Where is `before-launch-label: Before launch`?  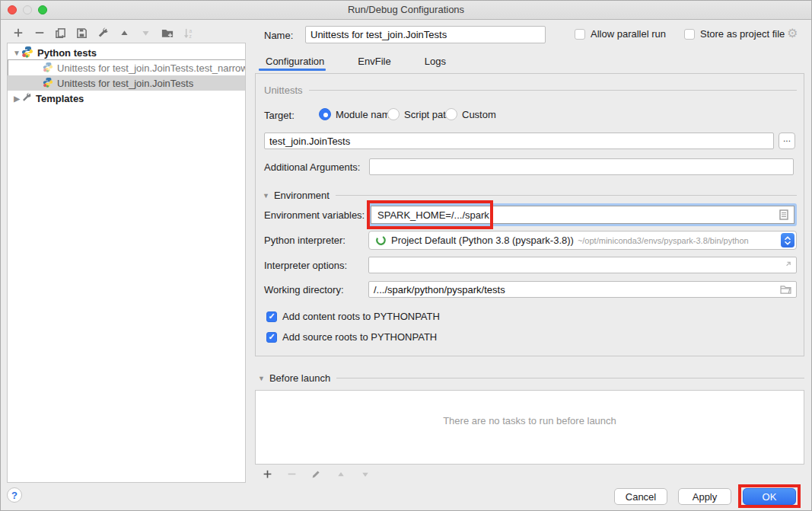 before-launch-label: Before launch is located at coordinates (300, 378).